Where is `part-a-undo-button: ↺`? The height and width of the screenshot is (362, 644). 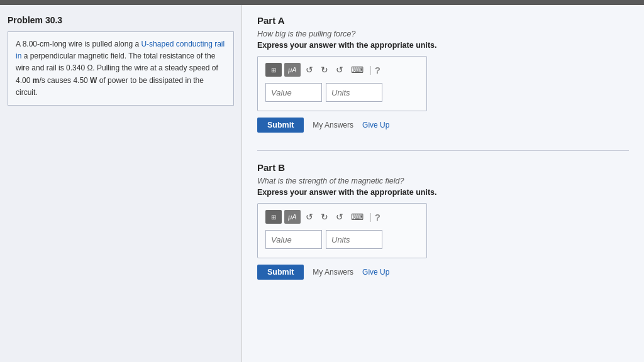 part-a-undo-button: ↺ is located at coordinates (309, 70).